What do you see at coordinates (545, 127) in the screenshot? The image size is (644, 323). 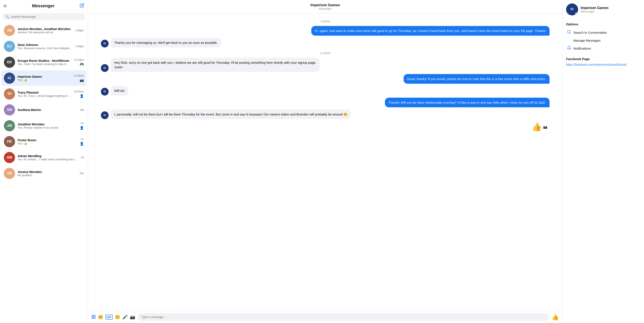 I see `like-reaction-badge: 📷` at bounding box center [545, 127].